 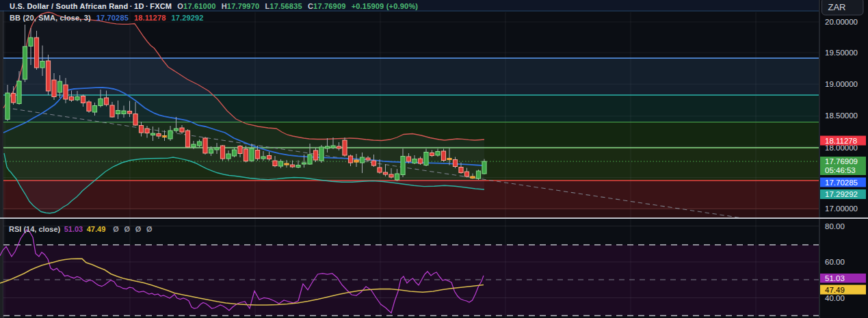 What do you see at coordinates (213, 6) in the screenshot?
I see `svg-text:U.S. Dollar / South African Ra: U.S. Dollar / South African Rand · 1D · …` at bounding box center [213, 6].